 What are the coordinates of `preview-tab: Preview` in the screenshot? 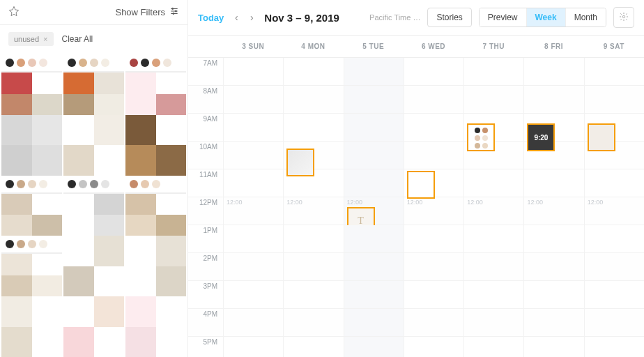 It's located at (503, 17).